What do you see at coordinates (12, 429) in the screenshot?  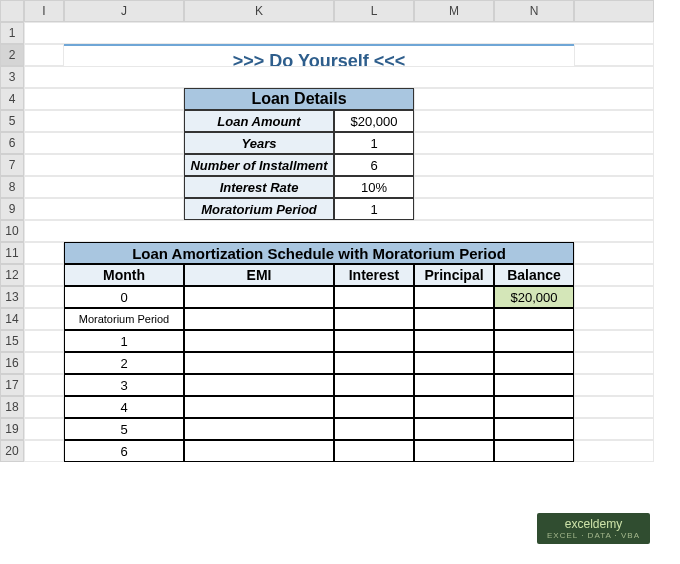 I see `row-header-19: 19` at bounding box center [12, 429].